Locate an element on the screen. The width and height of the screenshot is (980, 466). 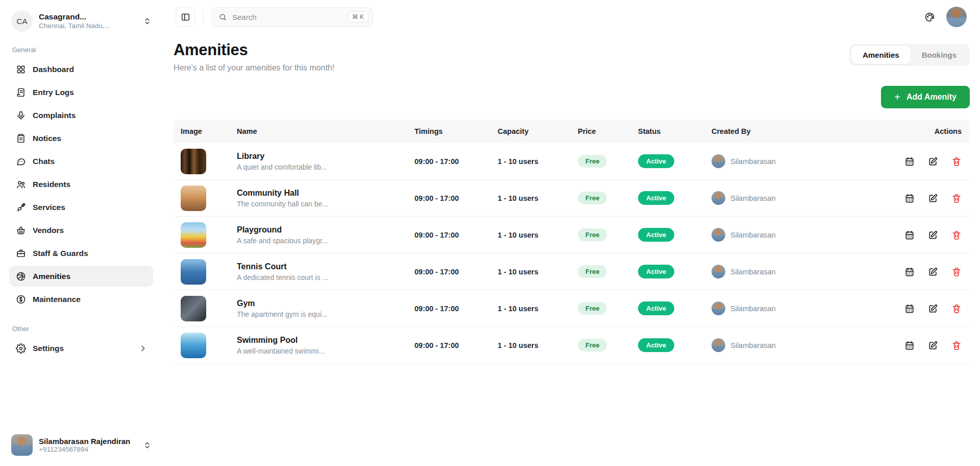
sidebar-item-label: Amenities is located at coordinates (52, 276).